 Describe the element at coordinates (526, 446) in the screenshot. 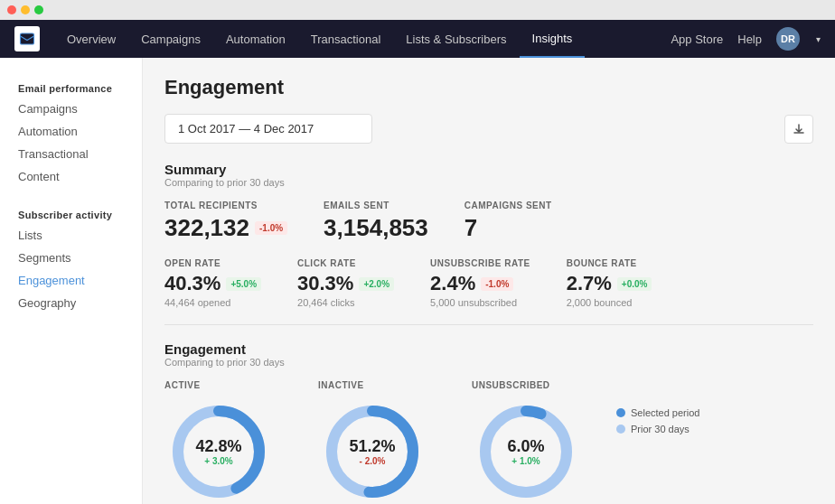

I see `donut-unsubscribed-pct: 6.0%` at that location.